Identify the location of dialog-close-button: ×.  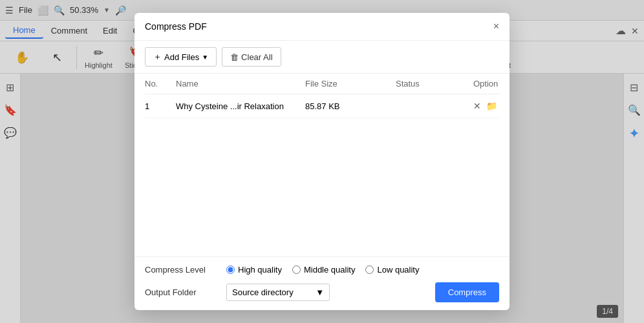
(497, 26).